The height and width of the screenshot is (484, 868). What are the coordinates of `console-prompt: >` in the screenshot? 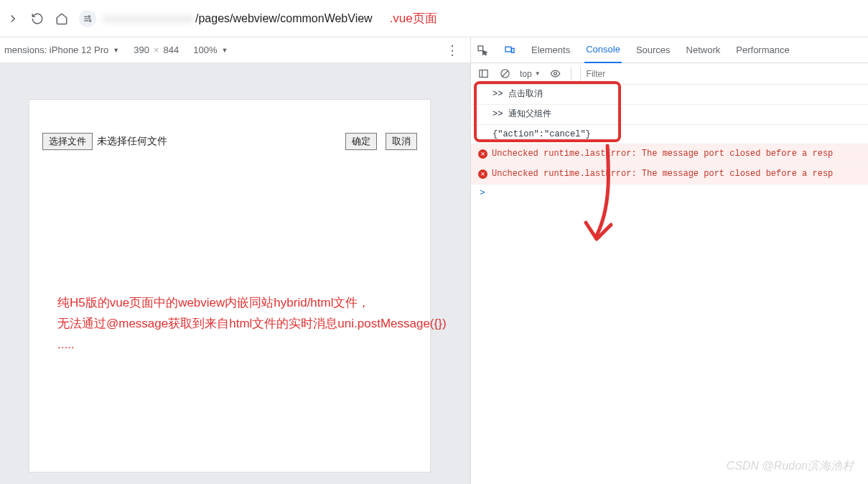 It's located at (669, 192).